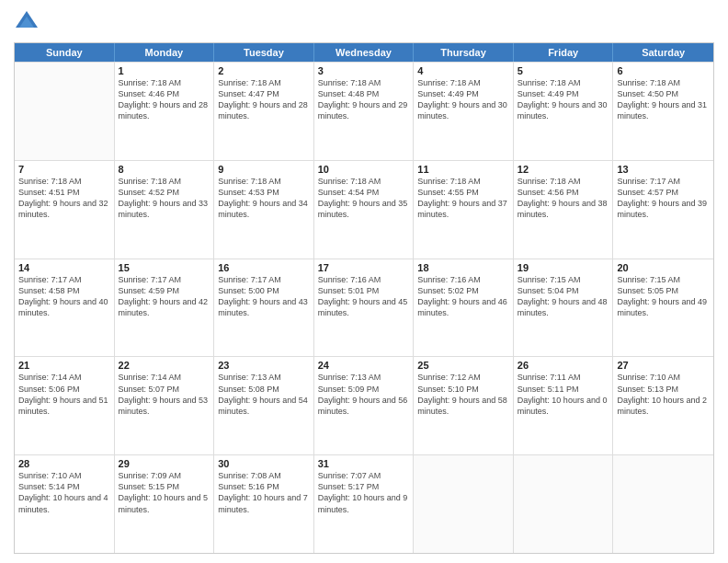 This screenshot has width=728, height=563. I want to click on cell-info: Sunrise: 7:18 AMSunset: 4:49 PMDaylight:…, so click(463, 99).